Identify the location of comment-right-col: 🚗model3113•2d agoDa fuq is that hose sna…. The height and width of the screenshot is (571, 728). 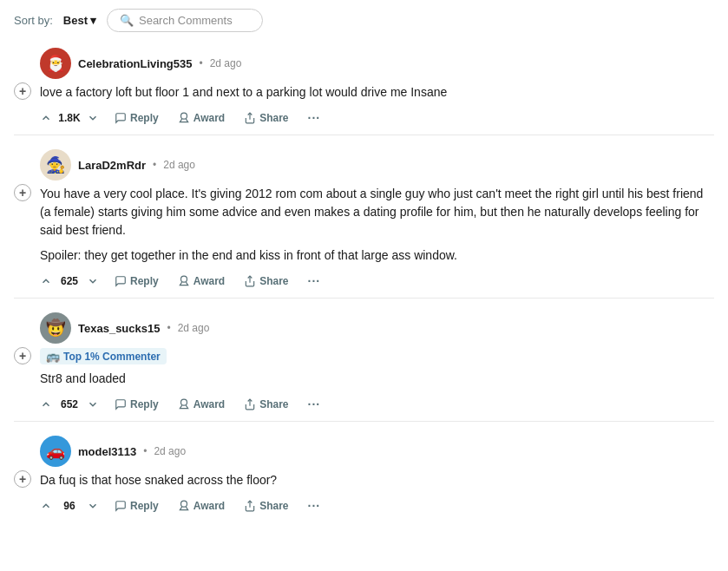
(377, 476).